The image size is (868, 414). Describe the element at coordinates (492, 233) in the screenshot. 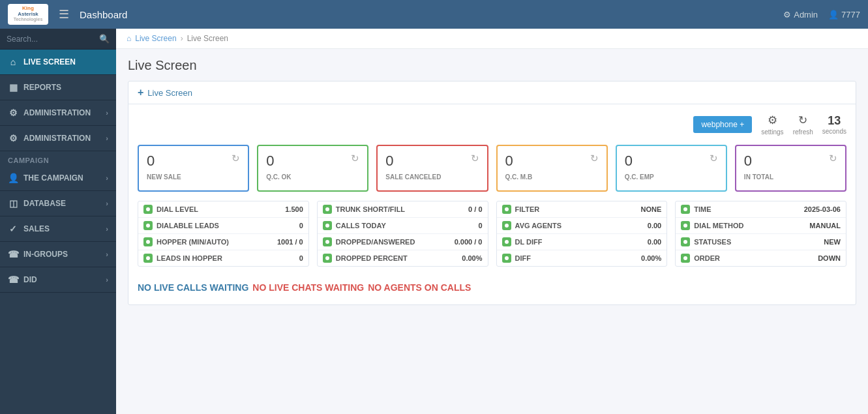

I see `info-tables-row: DIAL LEVEL 1.500 DIALABLE LEADS 0 HOPPER…` at that location.